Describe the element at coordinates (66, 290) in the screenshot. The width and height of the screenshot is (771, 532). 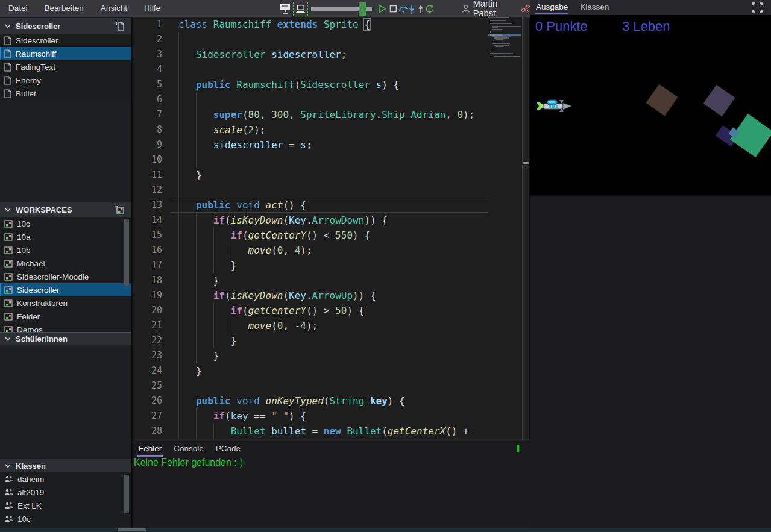
I see `workspace-item-sidescroller: Sidescroller` at that location.